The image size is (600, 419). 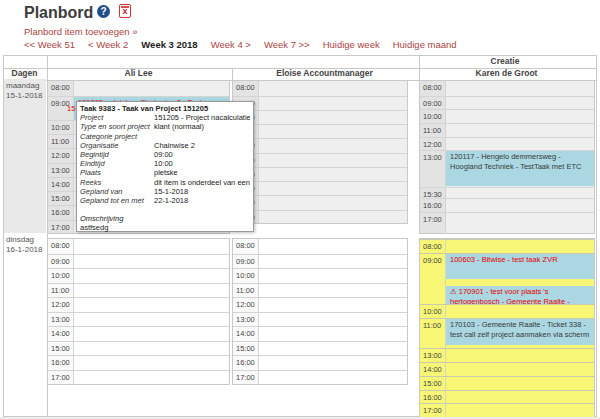 What do you see at coordinates (71, 108) in the screenshot?
I see `event-text-fragment: 15` at bounding box center [71, 108].